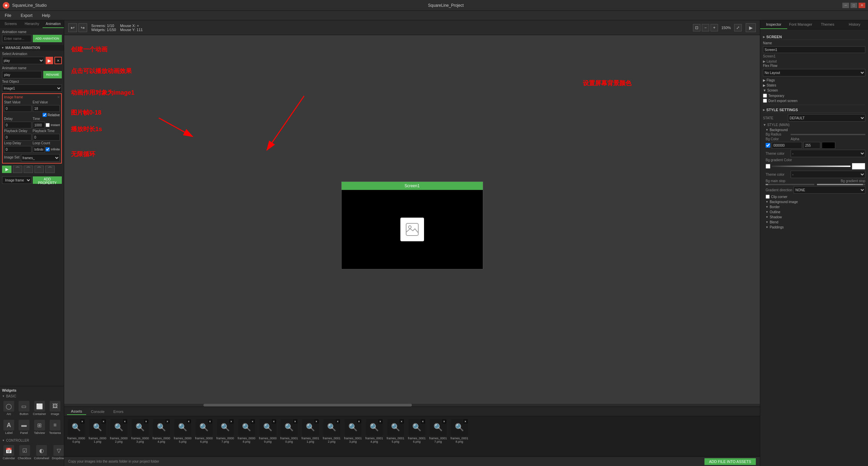 This screenshot has width=868, height=466. What do you see at coordinates (118, 412) in the screenshot?
I see `tab-errors: Errors` at bounding box center [118, 412].